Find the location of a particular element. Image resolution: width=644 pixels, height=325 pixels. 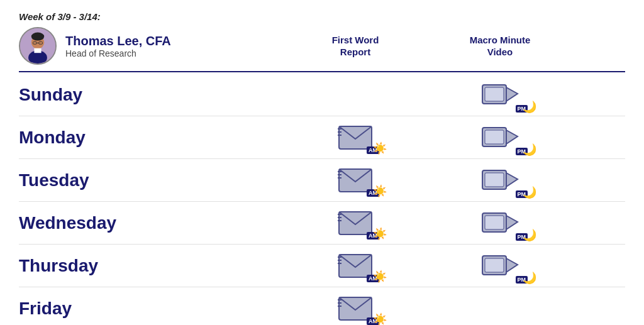

table-row: Tuesday AM ☀️ is located at coordinates (322, 180).